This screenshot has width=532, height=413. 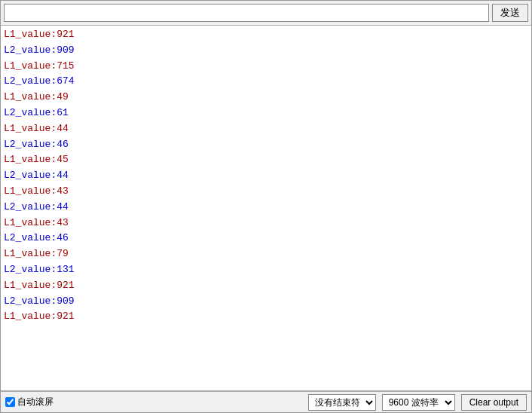 I want to click on output-line: L2_value:131, so click(x=266, y=270).